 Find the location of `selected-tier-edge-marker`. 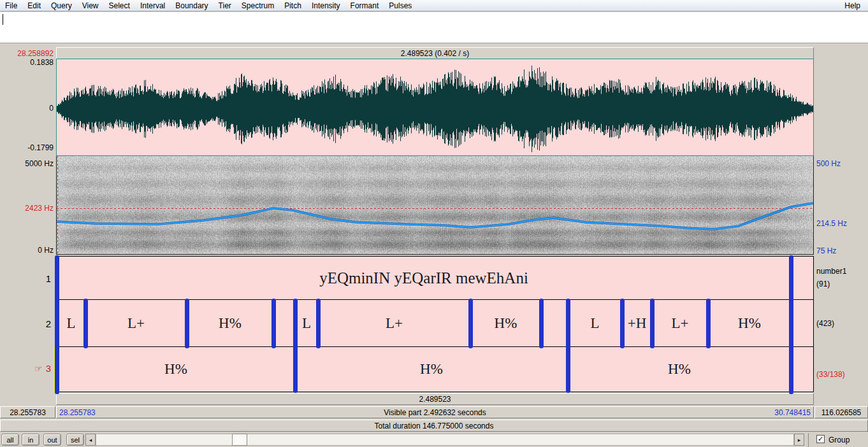

selected-tier-edge-marker is located at coordinates (54, 370).